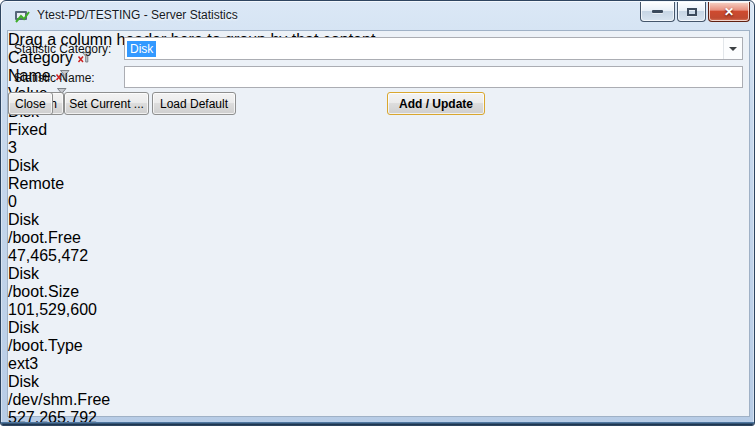  Describe the element at coordinates (378, 238) in the screenshot. I see `cell-name: /boot.Free` at that location.